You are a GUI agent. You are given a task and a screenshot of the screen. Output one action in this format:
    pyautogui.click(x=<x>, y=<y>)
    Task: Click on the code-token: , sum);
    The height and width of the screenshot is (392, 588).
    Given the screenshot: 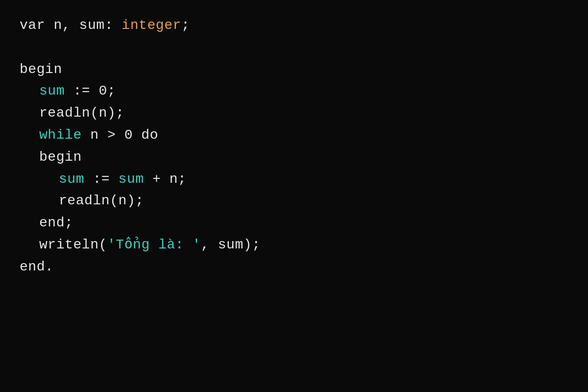 What is the action you would take?
    pyautogui.click(x=231, y=245)
    